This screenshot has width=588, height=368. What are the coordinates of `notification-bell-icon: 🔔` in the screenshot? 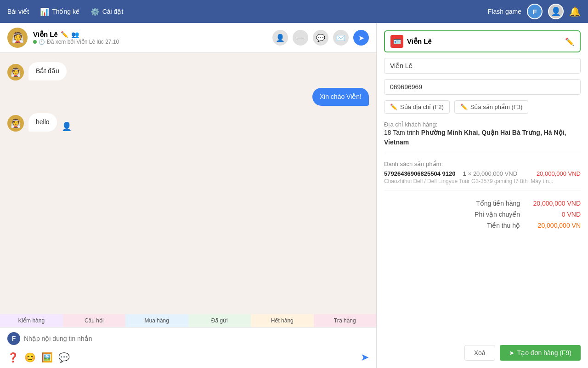 It's located at (575, 12).